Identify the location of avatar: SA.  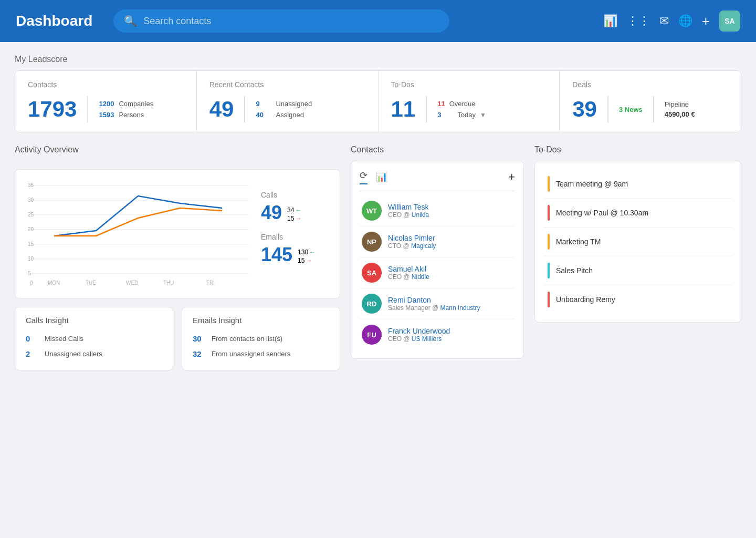
(730, 21).